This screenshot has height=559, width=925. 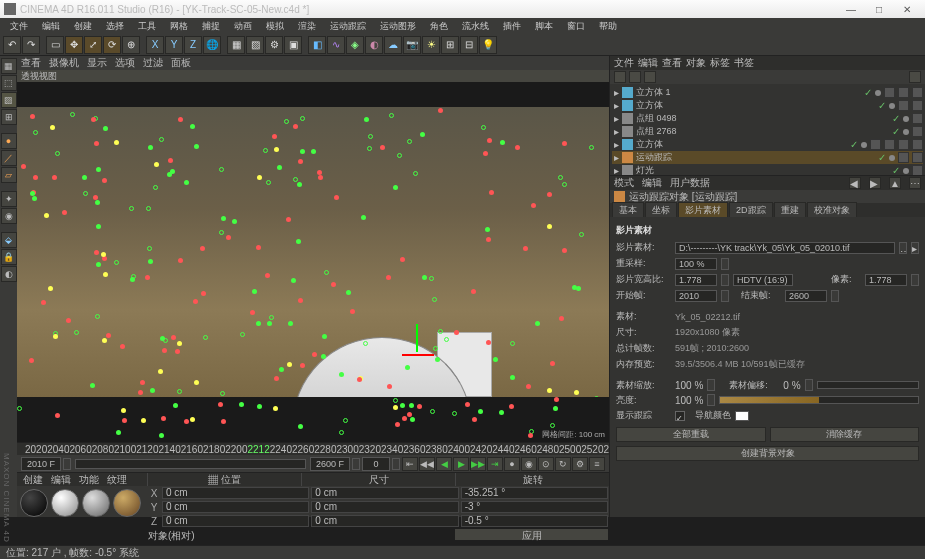 What do you see at coordinates (9, 257) in the screenshot?
I see `locked-button: 🔒` at bounding box center [9, 257].